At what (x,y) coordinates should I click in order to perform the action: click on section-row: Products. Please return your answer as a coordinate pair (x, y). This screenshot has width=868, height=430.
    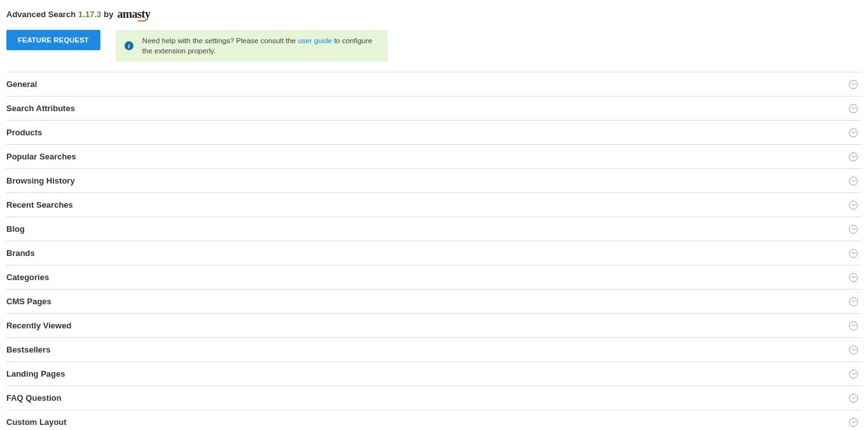
    Looking at the image, I should click on (434, 133).